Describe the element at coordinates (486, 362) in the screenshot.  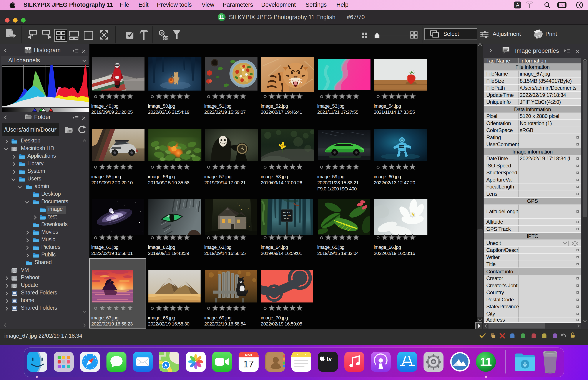
I see `svg-text: 11` at that location.